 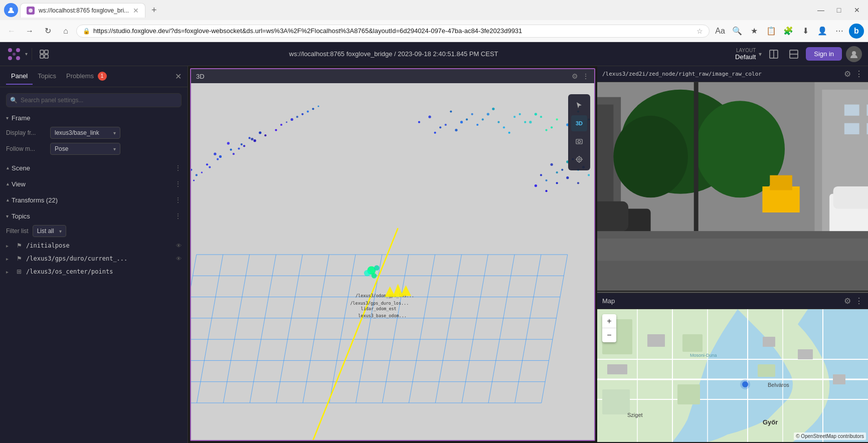 I want to click on user-avatar, so click(x=854, y=54).